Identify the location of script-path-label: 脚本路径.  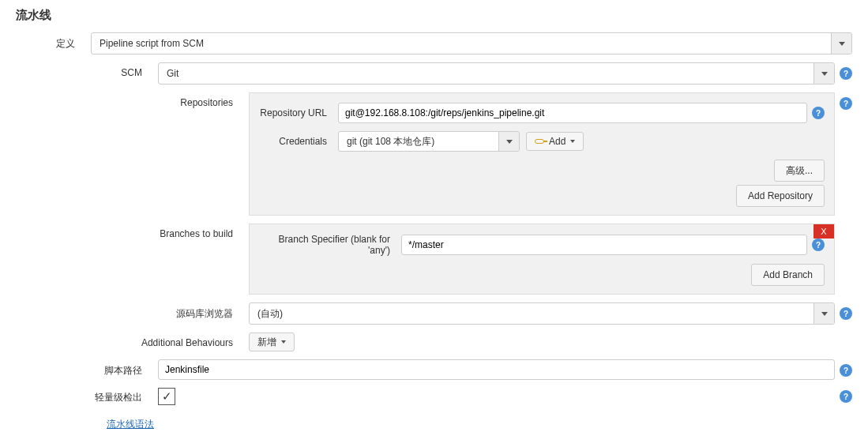
(87, 368).